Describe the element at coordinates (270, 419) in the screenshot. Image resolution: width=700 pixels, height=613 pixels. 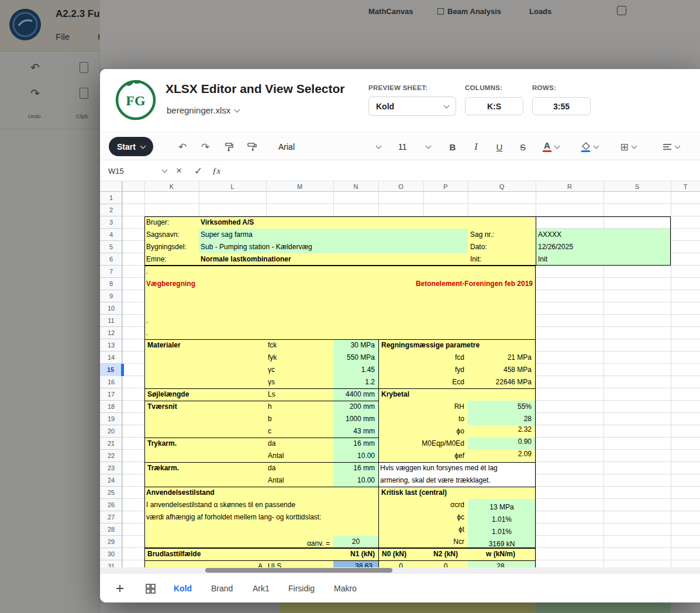
I see `cell: b` at that location.